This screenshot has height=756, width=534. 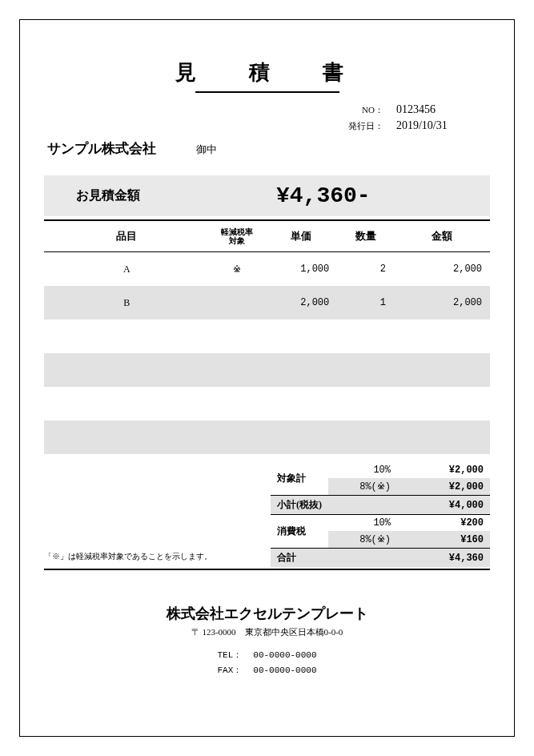 I want to click on subtotal-8-rate: 8%(※), so click(x=363, y=487).